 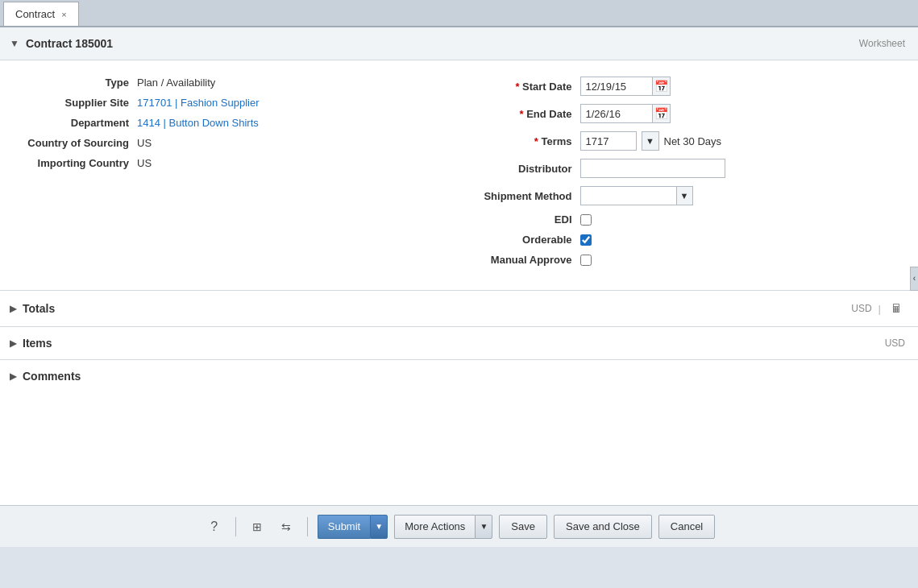 I want to click on items-label: Items, so click(x=37, y=343).